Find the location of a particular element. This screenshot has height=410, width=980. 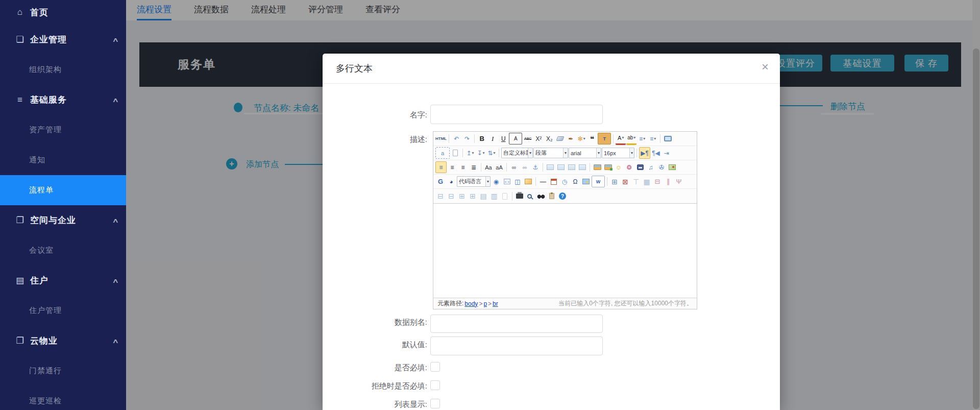

attachment-icon: ✇ is located at coordinates (662, 167).